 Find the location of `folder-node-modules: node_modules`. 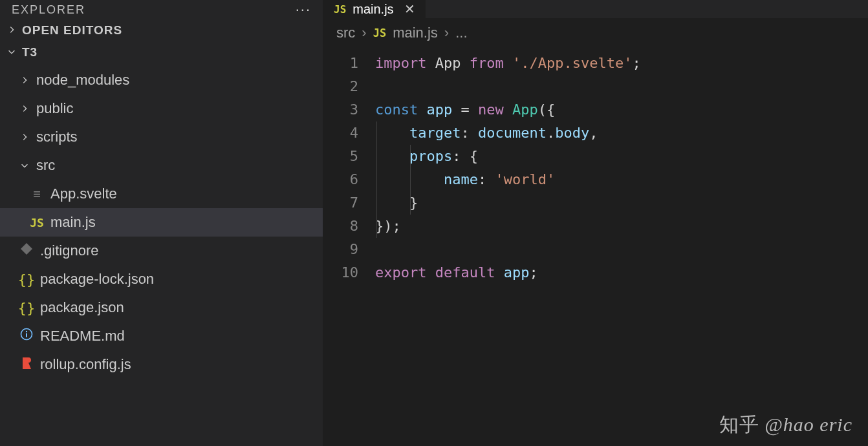

folder-node-modules: node_modules is located at coordinates (162, 80).